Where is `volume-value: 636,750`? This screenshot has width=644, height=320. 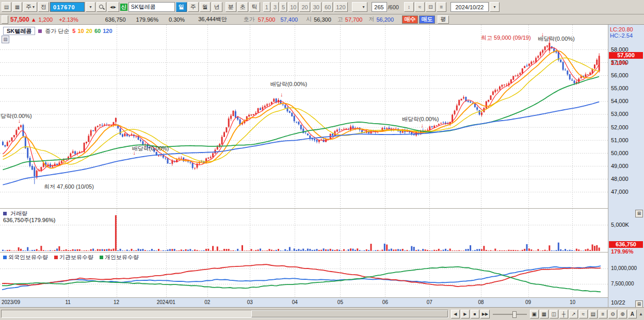
volume-value: 636,750 is located at coordinates (116, 20).